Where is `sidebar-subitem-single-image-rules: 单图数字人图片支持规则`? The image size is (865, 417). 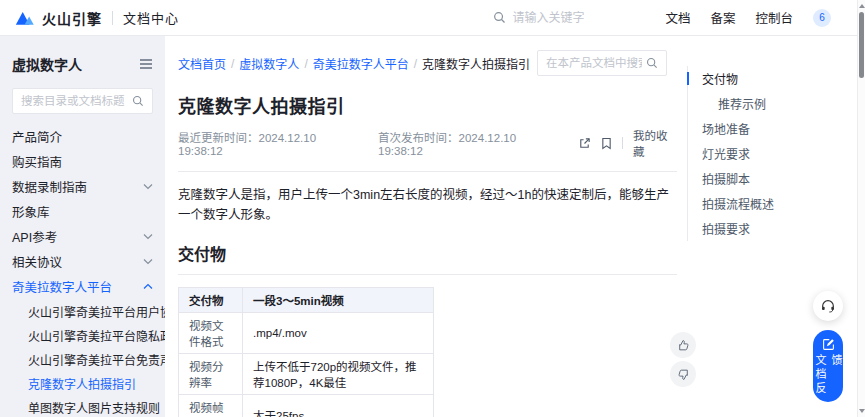 sidebar-subitem-single-image-rules: 单图数字人图片支持规则 is located at coordinates (82, 406).